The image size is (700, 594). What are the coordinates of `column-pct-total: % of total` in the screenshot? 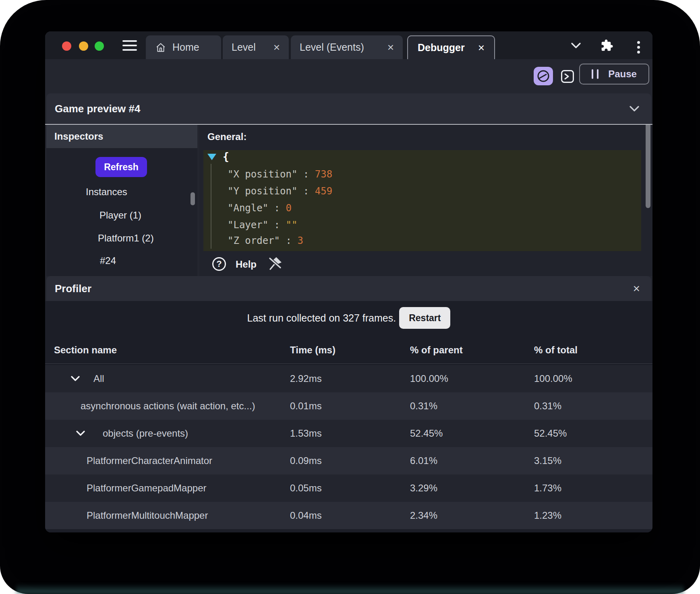 It's located at (556, 350).